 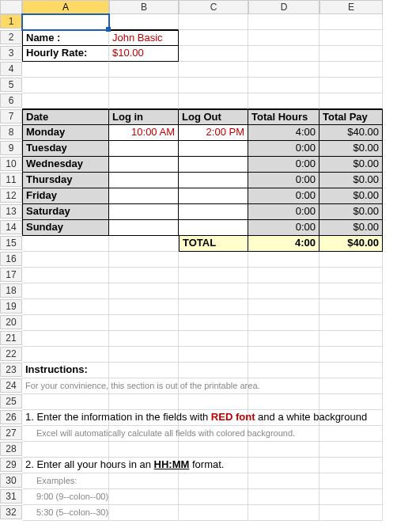 What do you see at coordinates (351, 180) in the screenshot?
I see `pay-3: $0.00` at bounding box center [351, 180].